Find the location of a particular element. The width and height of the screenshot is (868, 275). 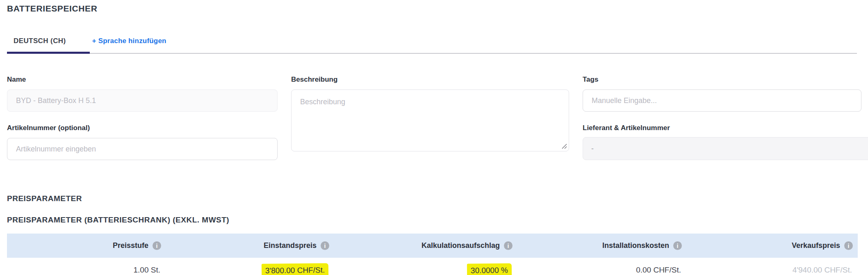

column-label: Installationskosten is located at coordinates (636, 245).